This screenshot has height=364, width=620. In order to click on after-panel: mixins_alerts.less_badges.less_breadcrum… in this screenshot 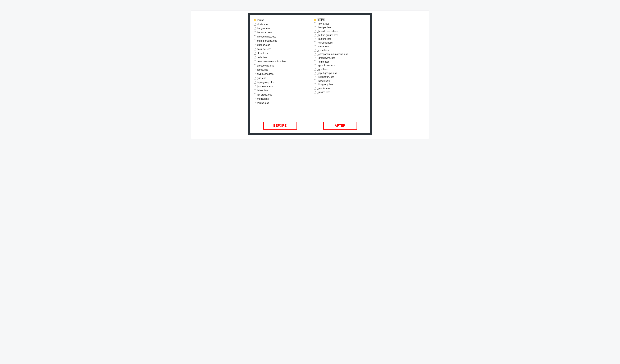, I will do `click(340, 74)`.